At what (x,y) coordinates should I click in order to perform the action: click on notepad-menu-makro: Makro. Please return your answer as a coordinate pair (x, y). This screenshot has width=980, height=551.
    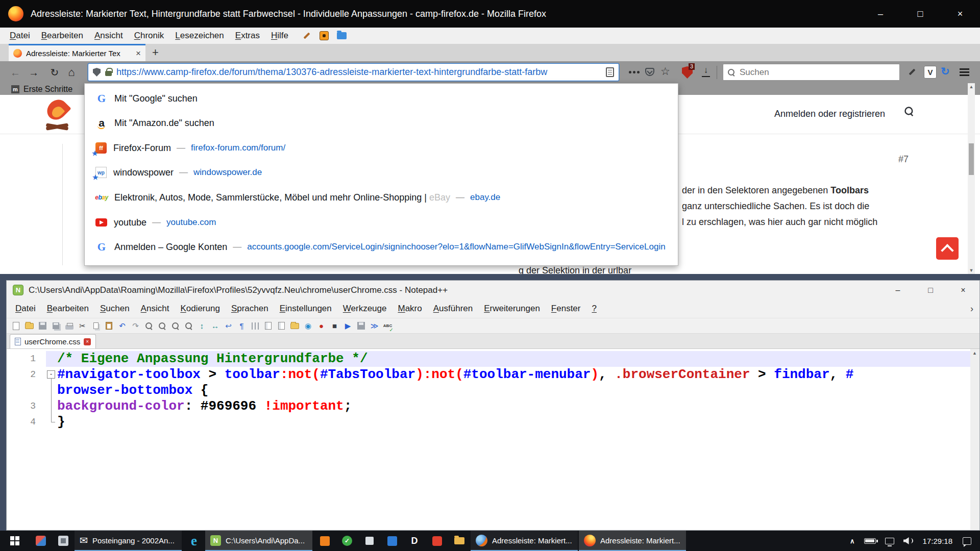
    Looking at the image, I should click on (409, 309).